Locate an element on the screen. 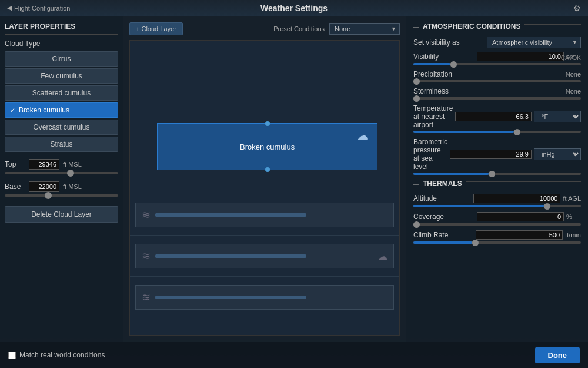  wind-icon-1: ≋ is located at coordinates (146, 215).